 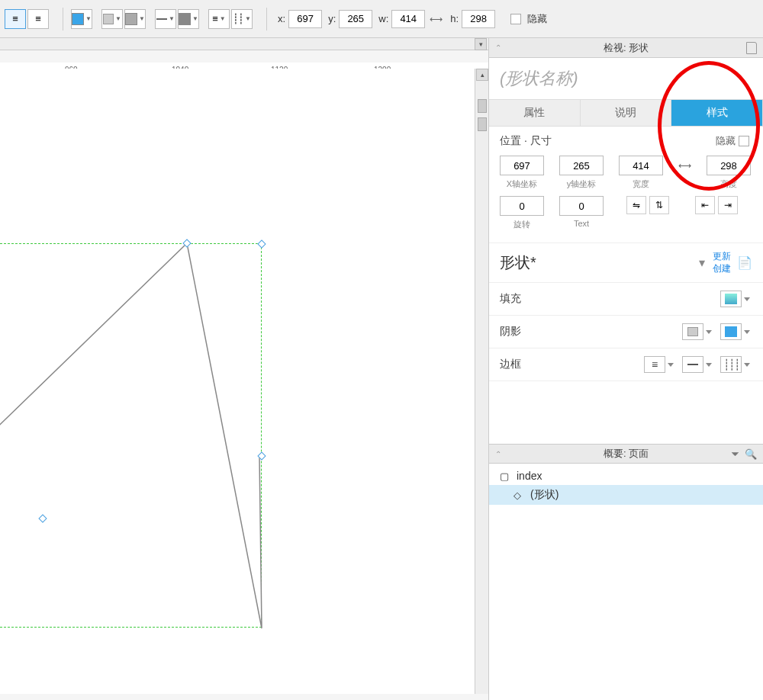 I want to click on copy-icon: 📄, so click(x=745, y=262).